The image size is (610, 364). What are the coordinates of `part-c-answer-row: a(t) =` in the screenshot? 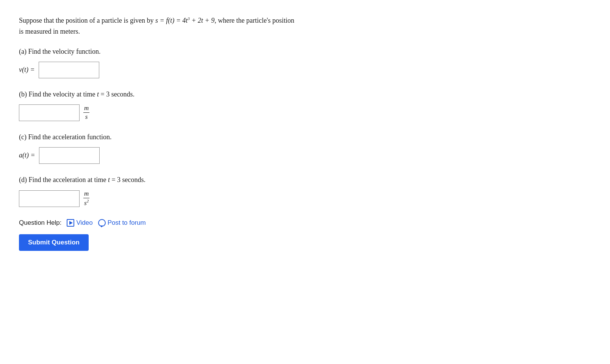 It's located at (305, 156).